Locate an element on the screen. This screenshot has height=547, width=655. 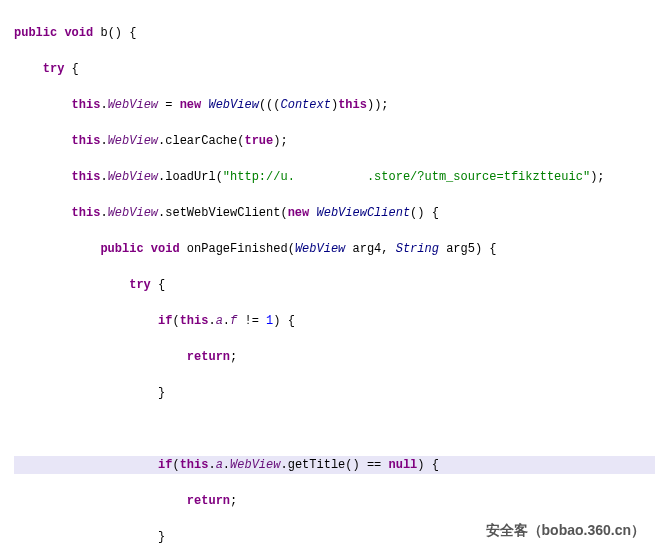
type-context: Context is located at coordinates (306, 105).